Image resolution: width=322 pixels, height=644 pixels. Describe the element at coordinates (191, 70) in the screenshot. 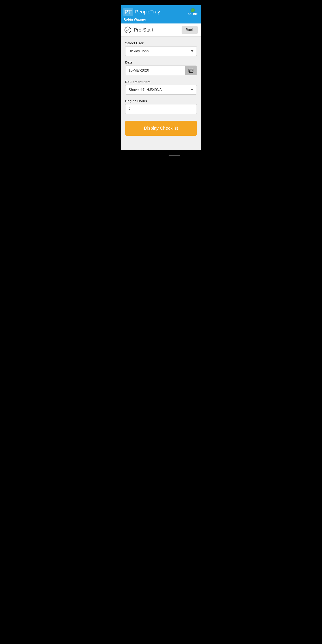

I see `calendar-button` at that location.